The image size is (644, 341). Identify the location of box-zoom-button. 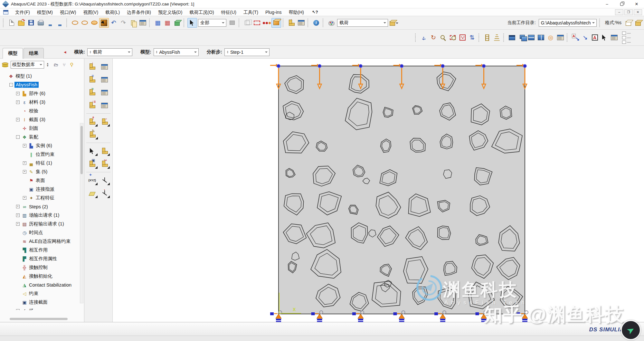
(453, 38).